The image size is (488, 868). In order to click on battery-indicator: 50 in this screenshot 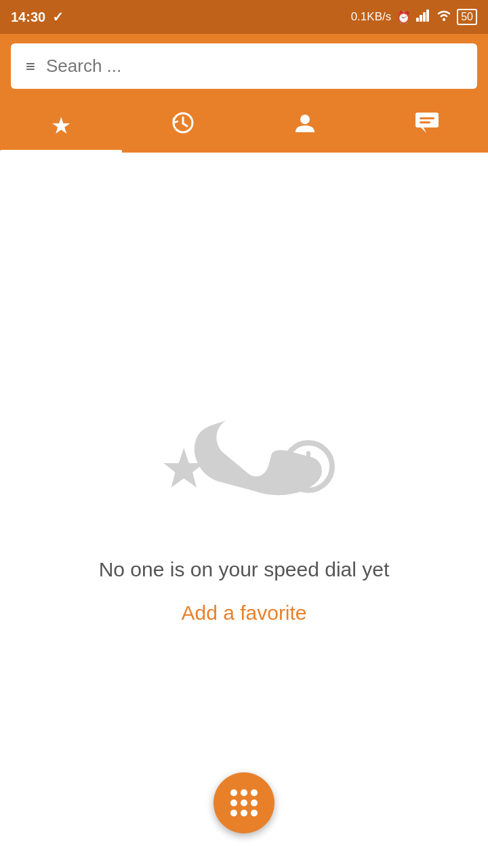, I will do `click(467, 17)`.